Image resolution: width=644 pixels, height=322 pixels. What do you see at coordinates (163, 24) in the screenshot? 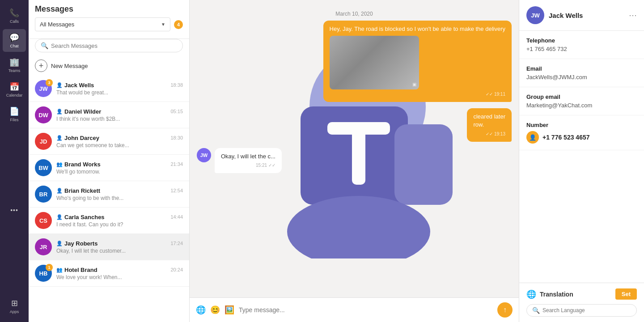
I see `chevron-down-icon: ▼` at bounding box center [163, 24].